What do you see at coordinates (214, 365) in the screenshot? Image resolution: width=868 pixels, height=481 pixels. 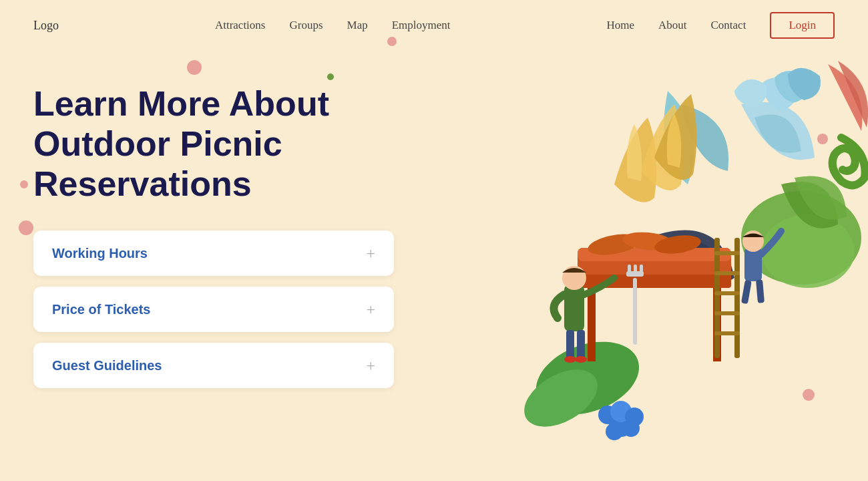 I see `accordion-item-guest-guidelines: Guest Guidelines +` at bounding box center [214, 365].